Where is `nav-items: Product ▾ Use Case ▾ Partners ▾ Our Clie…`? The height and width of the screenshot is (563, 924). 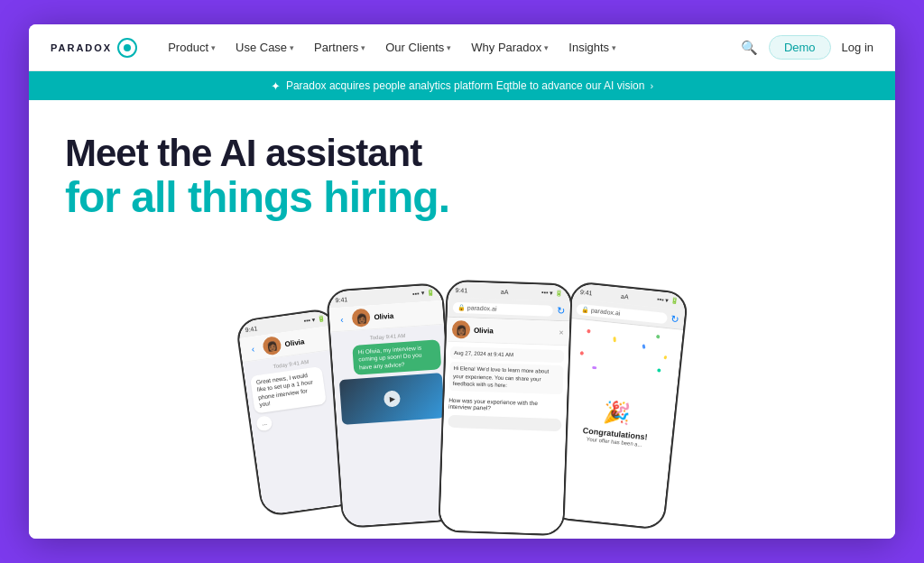 nav-items: Product ▾ Use Case ▾ Partners ▾ Our Clie… is located at coordinates (449, 47).